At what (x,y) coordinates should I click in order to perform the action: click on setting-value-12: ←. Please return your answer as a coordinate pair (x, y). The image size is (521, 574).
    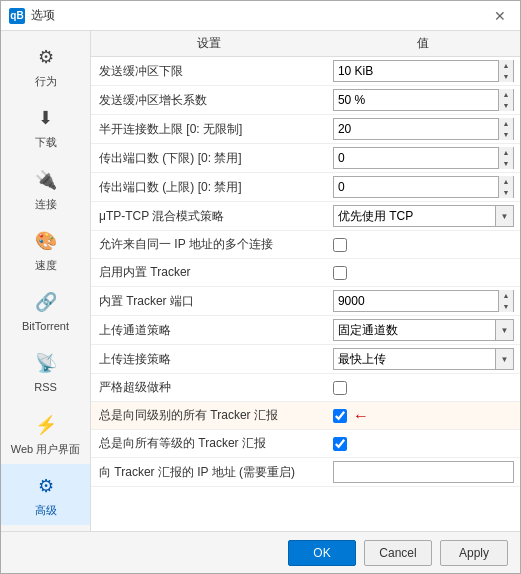
    Looking at the image, I should click on (424, 416).